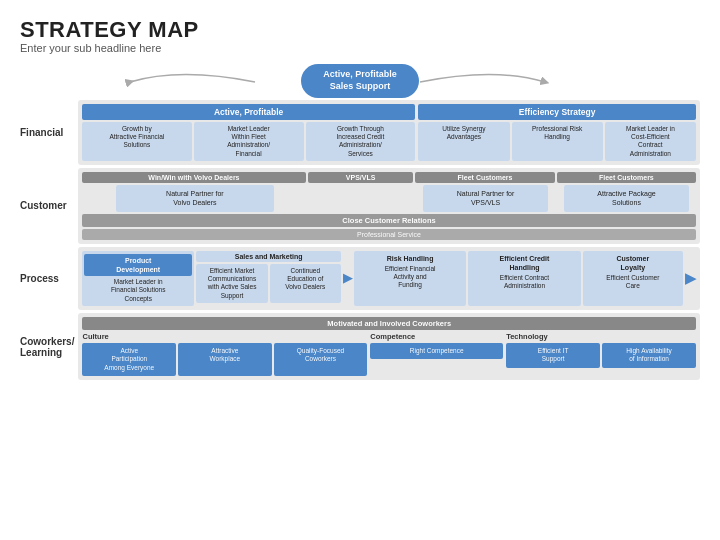  Describe the element at coordinates (557, 112) in the screenshot. I see `fin-right-header: Efficiency Strategy` at that location.